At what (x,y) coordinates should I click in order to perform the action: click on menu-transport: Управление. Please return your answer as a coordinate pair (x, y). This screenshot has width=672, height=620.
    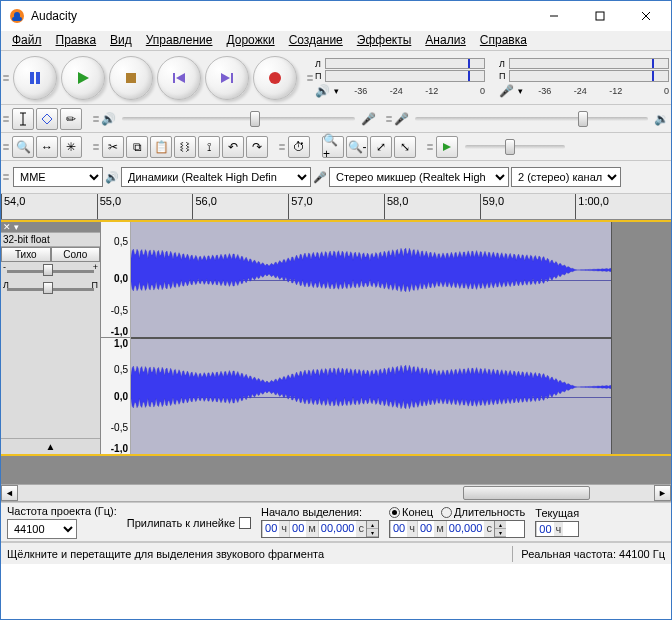
    Looking at the image, I should click on (180, 40).